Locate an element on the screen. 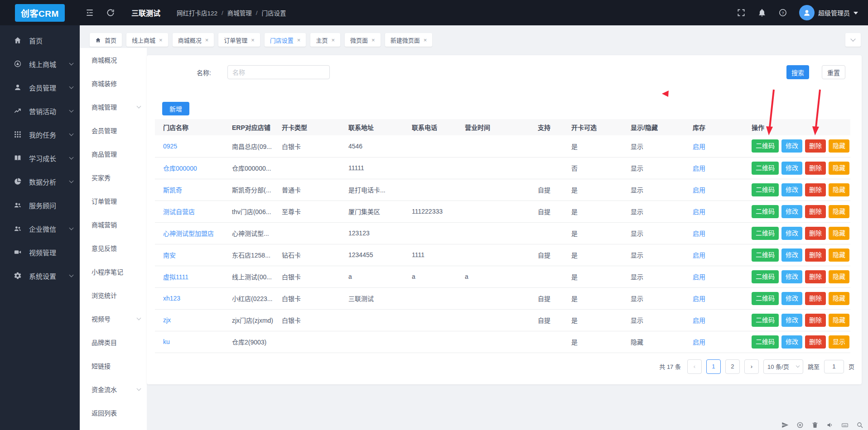  tab-order-manage: 订单管理× is located at coordinates (239, 40).